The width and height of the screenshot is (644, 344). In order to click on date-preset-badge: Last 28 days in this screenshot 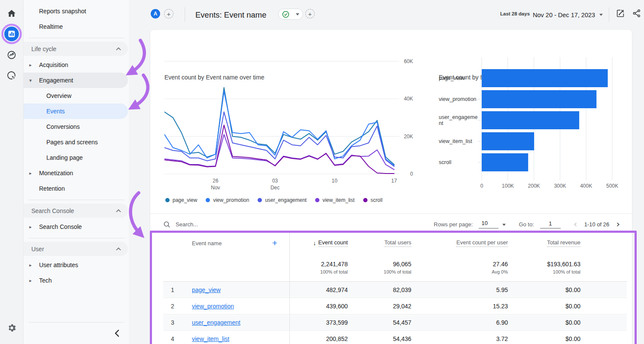, I will do `click(515, 14)`.